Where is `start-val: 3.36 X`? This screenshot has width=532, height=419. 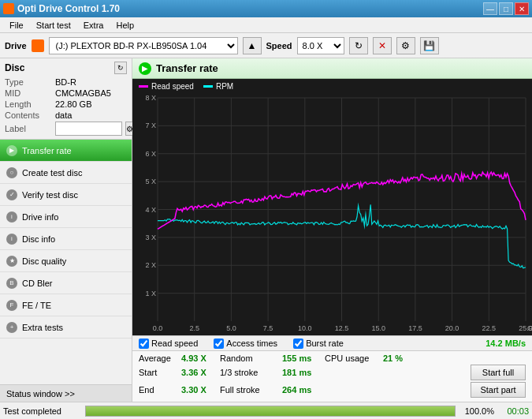
start-val: 3.36 X is located at coordinates (199, 372).